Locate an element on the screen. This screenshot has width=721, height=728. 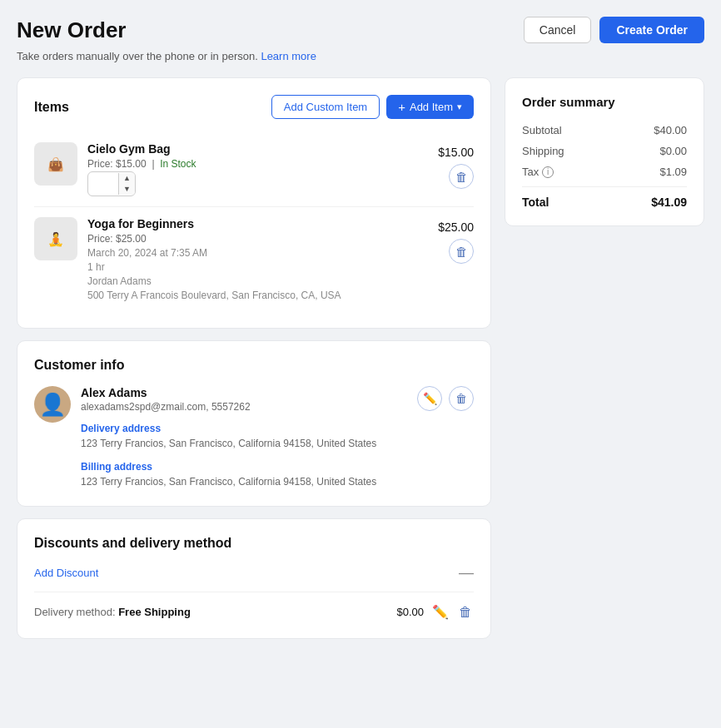
page-title: New Order is located at coordinates (72, 30).